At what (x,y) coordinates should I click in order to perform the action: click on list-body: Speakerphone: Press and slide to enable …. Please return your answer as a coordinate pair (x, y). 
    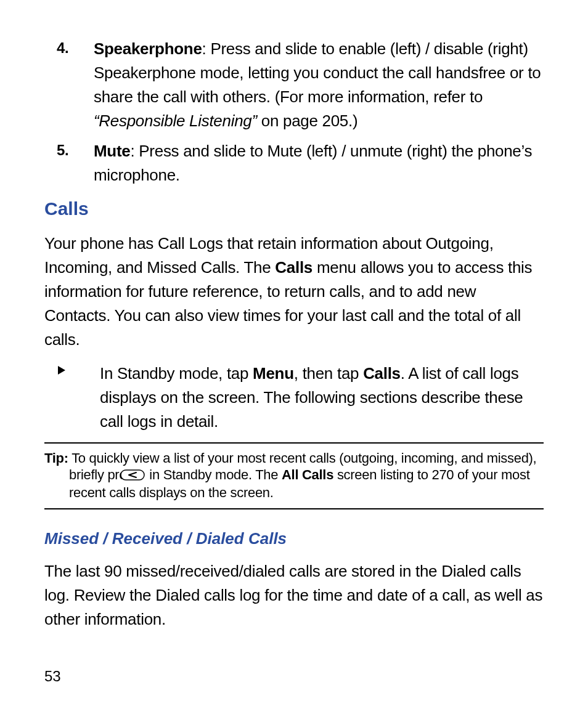
    Looking at the image, I should click on (319, 85).